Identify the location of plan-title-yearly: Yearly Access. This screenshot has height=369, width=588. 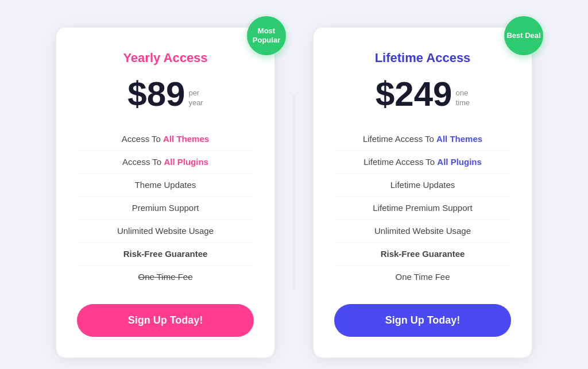
(165, 58).